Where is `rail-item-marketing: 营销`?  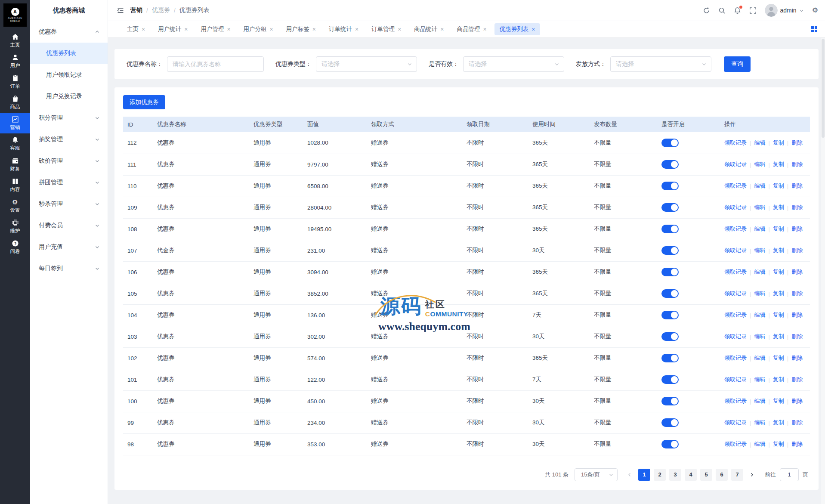
rail-item-marketing: 营销 is located at coordinates (15, 123).